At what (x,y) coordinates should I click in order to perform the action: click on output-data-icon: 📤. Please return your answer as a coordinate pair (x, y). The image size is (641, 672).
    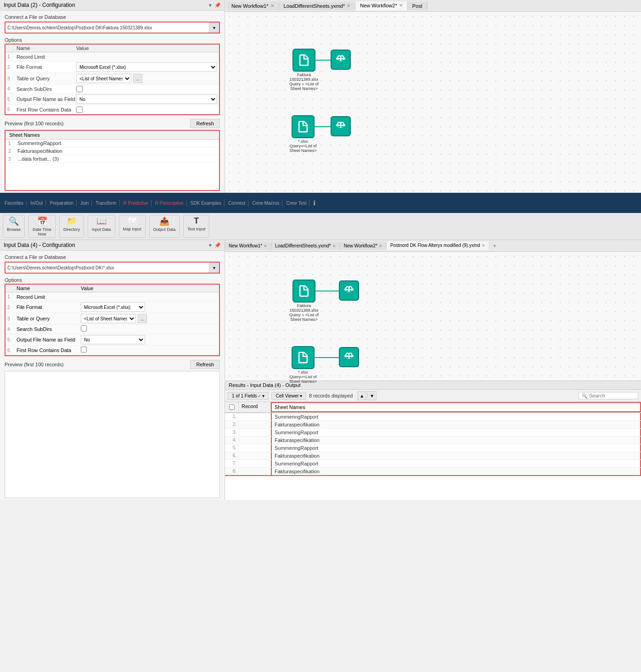
    Looking at the image, I should click on (164, 221).